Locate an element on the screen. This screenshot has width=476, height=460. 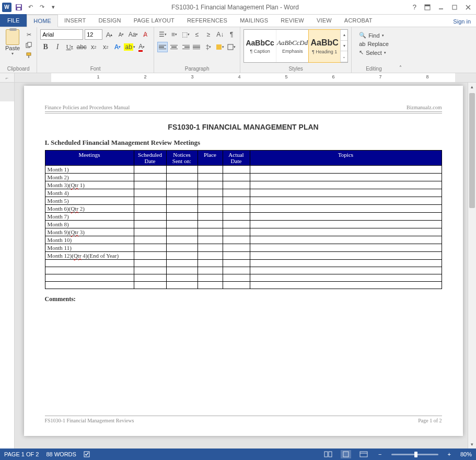
subscript-button: x2 is located at coordinates (94, 47).